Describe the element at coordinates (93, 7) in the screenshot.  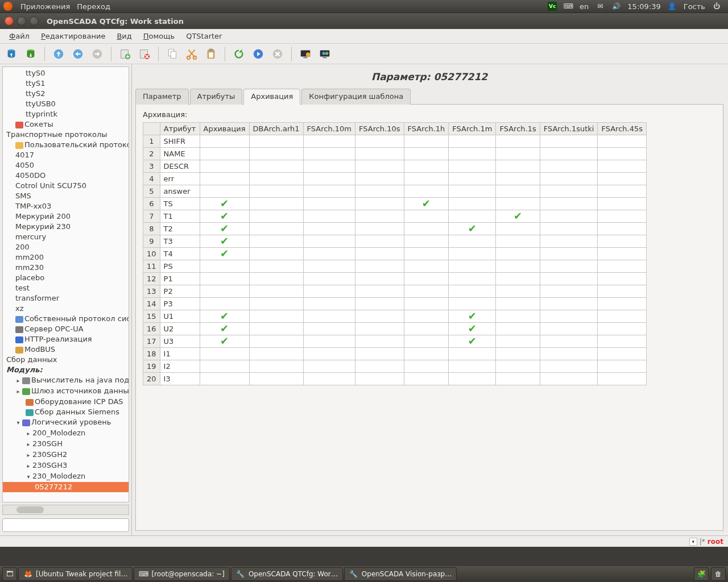
I see `go-menu: Переход` at that location.